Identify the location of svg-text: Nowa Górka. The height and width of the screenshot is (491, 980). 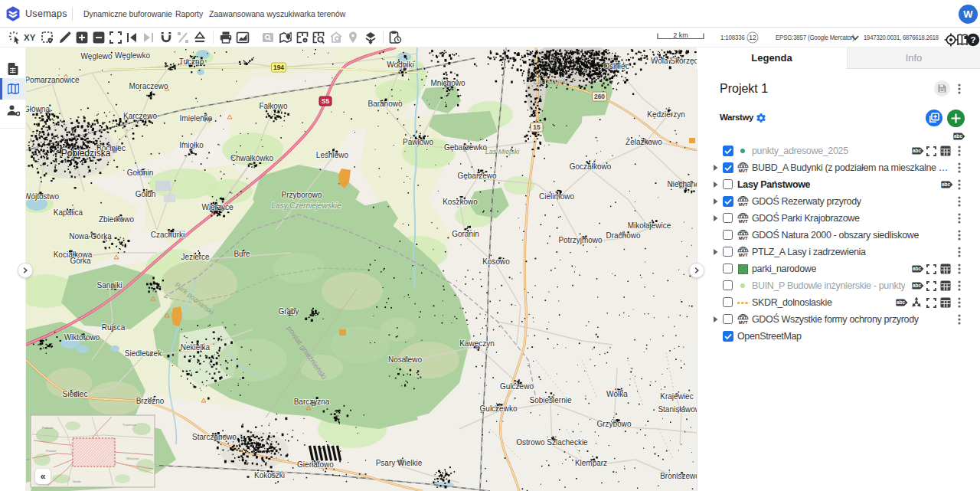
(90, 236).